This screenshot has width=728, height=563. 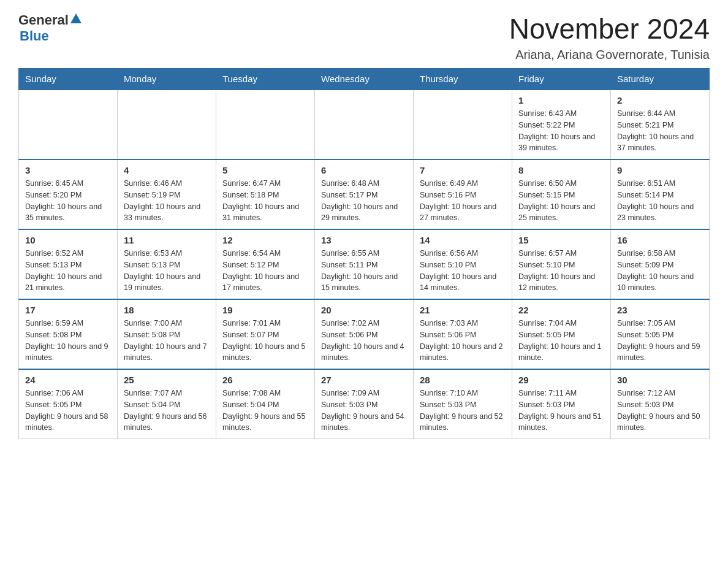 I want to click on calendar-header: Sunday Monday Tuesday Wednesday Thursday…, so click(x=364, y=80).